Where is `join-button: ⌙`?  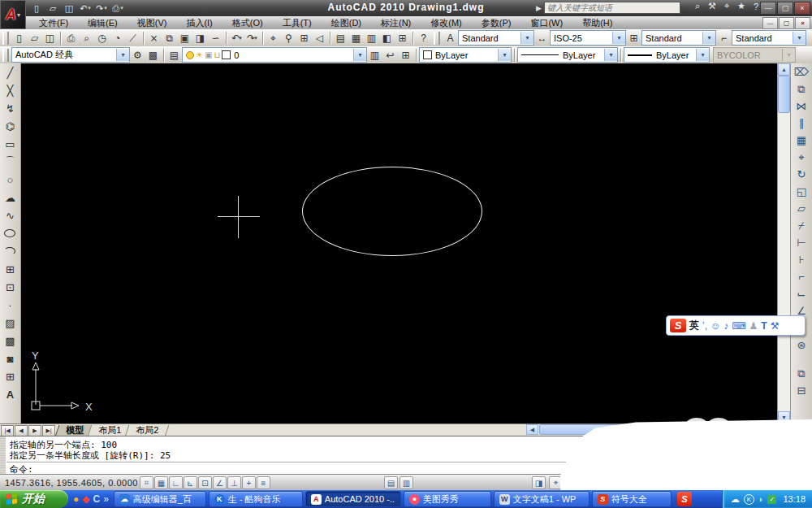 join-button: ⌙ is located at coordinates (801, 294).